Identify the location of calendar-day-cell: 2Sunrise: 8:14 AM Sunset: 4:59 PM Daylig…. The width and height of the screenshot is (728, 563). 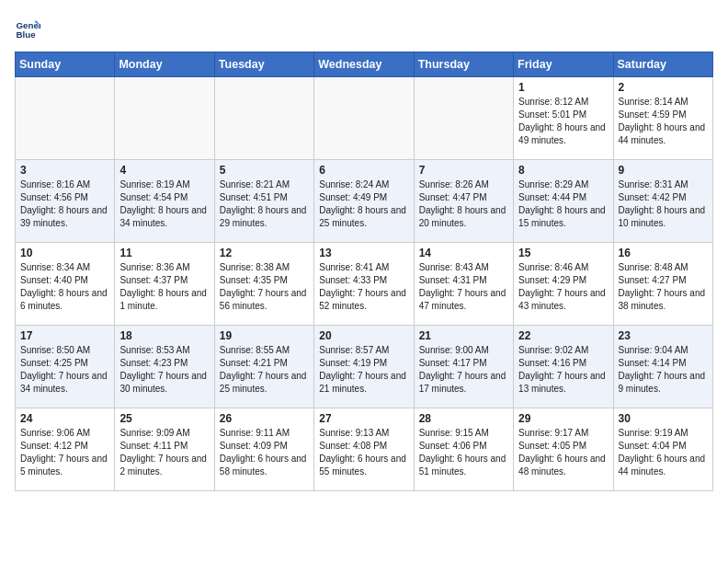
(663, 119).